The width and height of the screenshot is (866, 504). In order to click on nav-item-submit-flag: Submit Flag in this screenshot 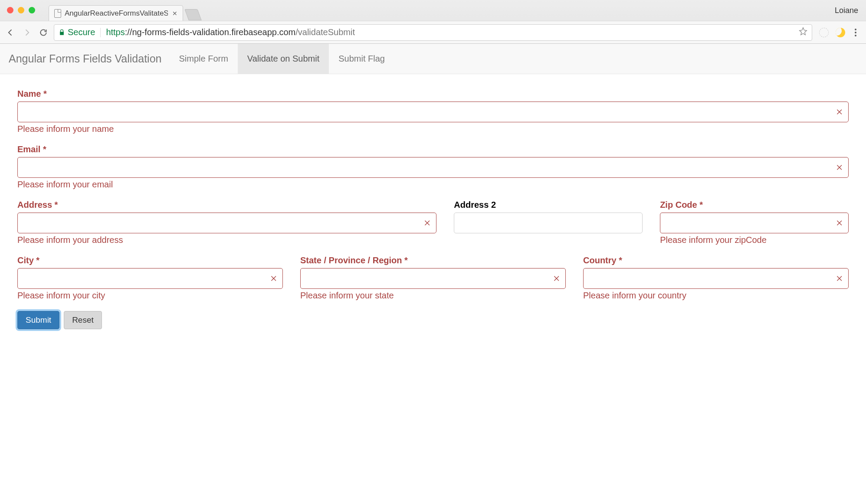, I will do `click(362, 59)`.